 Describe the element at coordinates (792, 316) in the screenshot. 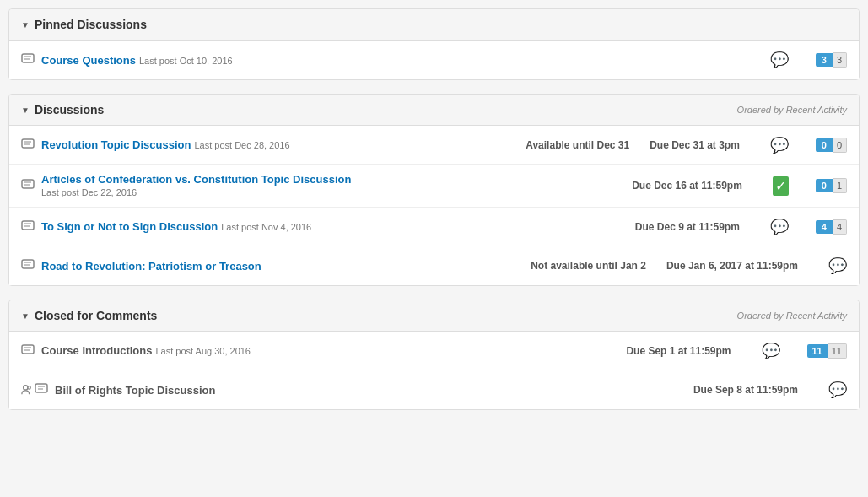

I see `closed-ordered-by: Ordered by Recent Activity` at that location.